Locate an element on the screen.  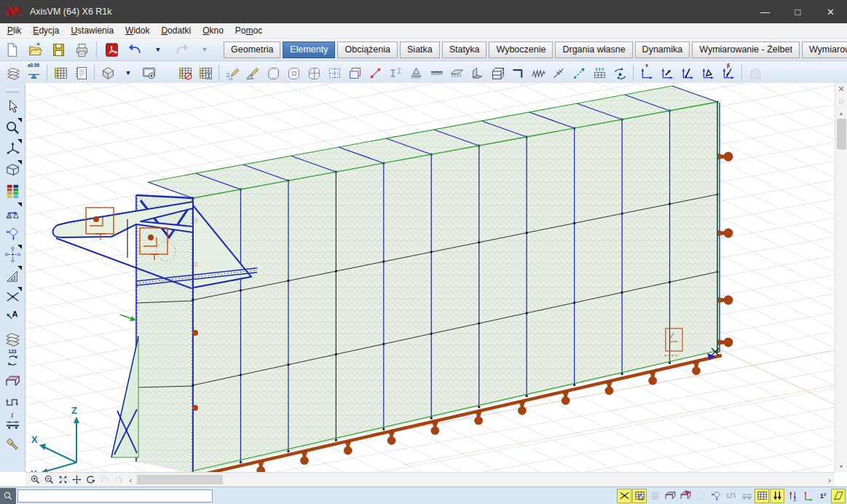
gravity-direction-toggle is located at coordinates (777, 496).